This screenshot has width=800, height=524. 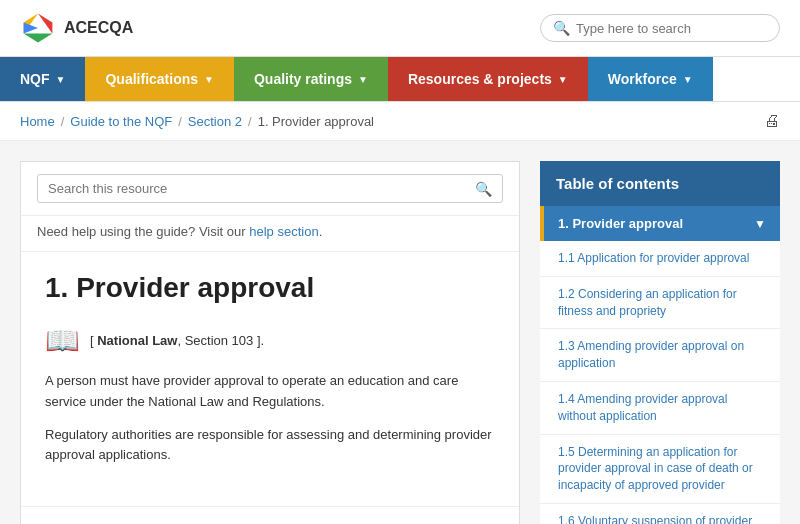 What do you see at coordinates (660, 259) in the screenshot?
I see `toc-item-1-1: 1.1 Application for provider approval` at bounding box center [660, 259].